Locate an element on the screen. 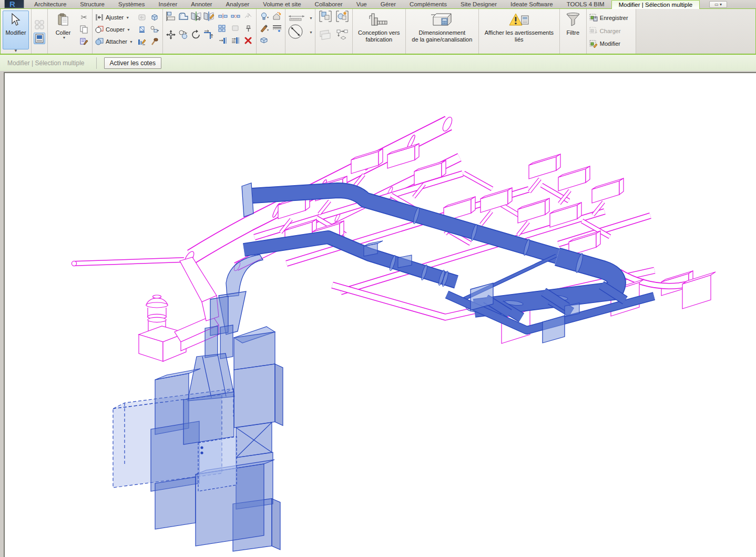  tab-systemes: Systèmes is located at coordinates (131, 4).